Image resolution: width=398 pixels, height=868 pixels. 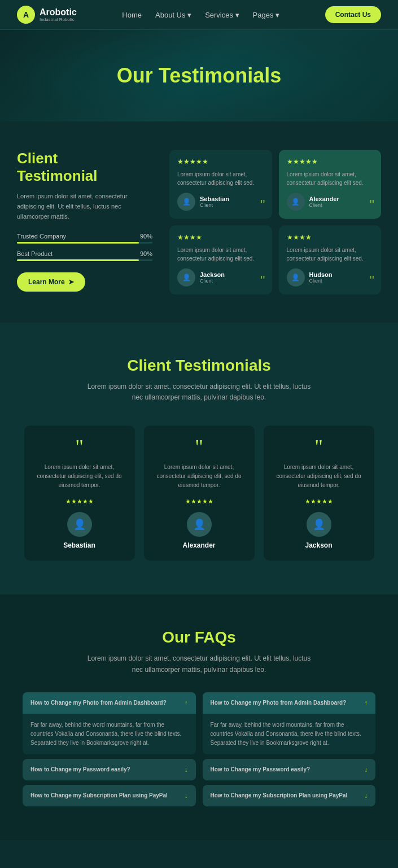 What do you see at coordinates (199, 76) in the screenshot?
I see `hero-section: Our Testimonials` at bounding box center [199, 76].